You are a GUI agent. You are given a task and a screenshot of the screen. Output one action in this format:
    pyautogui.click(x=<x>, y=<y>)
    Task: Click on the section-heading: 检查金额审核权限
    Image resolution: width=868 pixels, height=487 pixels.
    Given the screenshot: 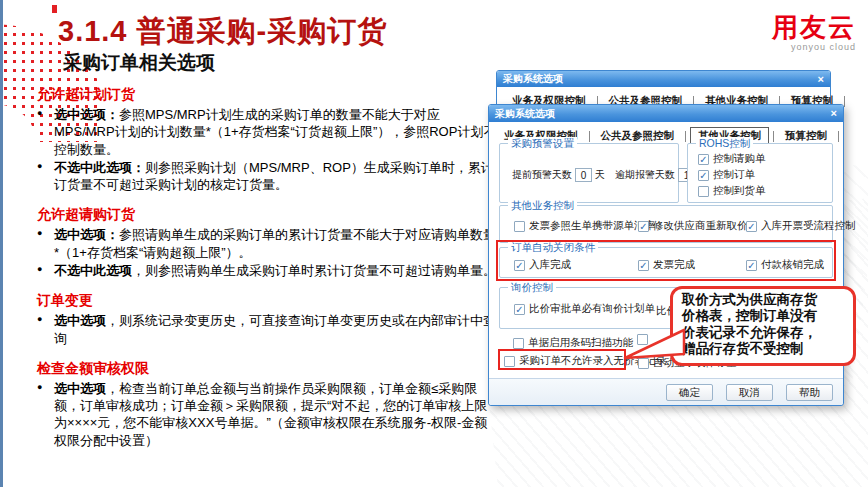 What is the action you would take?
    pyautogui.click(x=268, y=369)
    